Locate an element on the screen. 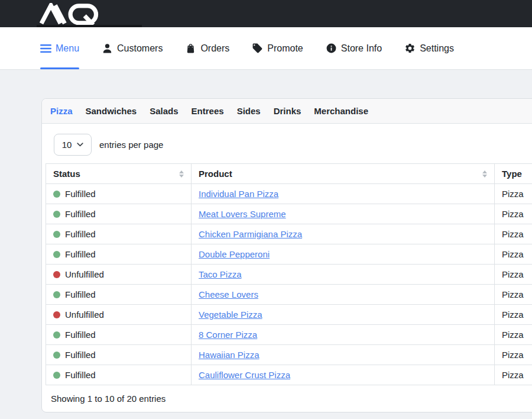  chevron-down-icon is located at coordinates (80, 144).